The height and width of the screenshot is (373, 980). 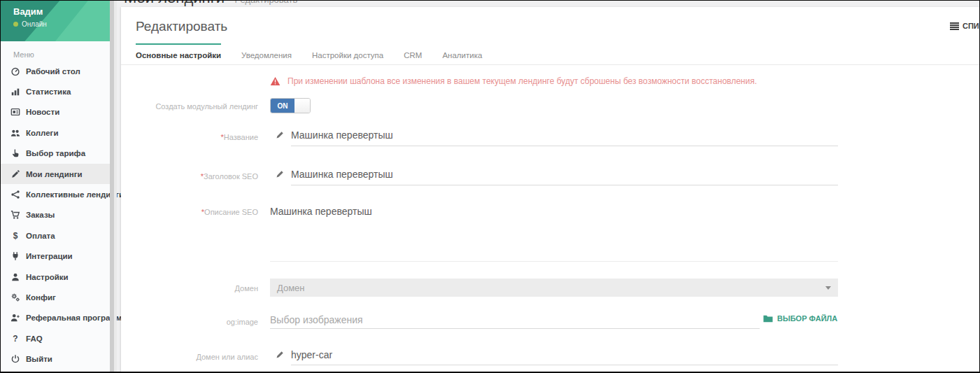 I want to click on og-image-label: og:image, so click(x=190, y=322).